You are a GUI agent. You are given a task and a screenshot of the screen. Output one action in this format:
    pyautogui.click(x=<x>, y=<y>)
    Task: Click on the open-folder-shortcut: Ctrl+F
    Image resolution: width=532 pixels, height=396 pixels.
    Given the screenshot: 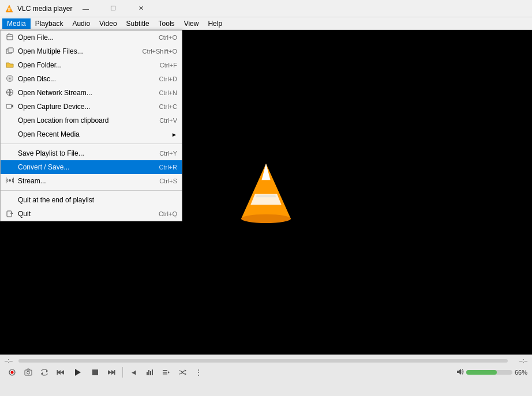 What is the action you would take?
    pyautogui.click(x=168, y=65)
    